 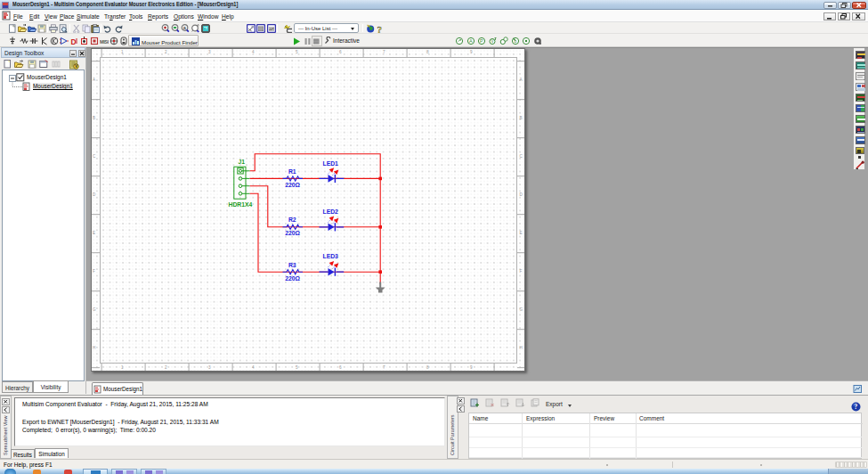 What do you see at coordinates (331, 257) in the screenshot?
I see `svg-text: LED3` at bounding box center [331, 257].